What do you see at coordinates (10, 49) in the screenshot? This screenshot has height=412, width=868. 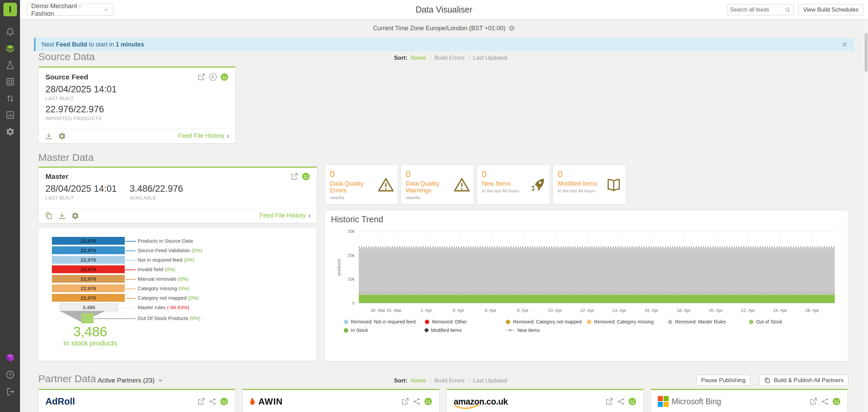 I see `layers-icon` at bounding box center [10, 49].